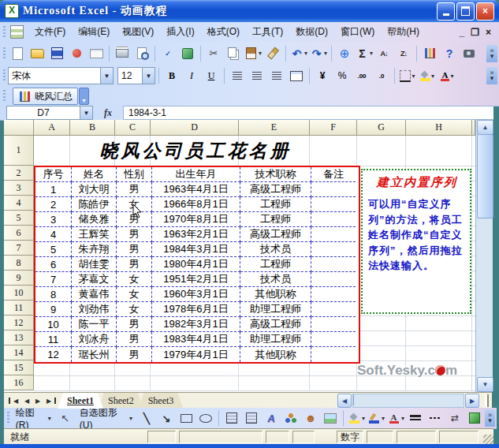 The width and height of the screenshot is (499, 448). Describe the element at coordinates (19, 308) in the screenshot. I see `row-header-11: 11` at that location.